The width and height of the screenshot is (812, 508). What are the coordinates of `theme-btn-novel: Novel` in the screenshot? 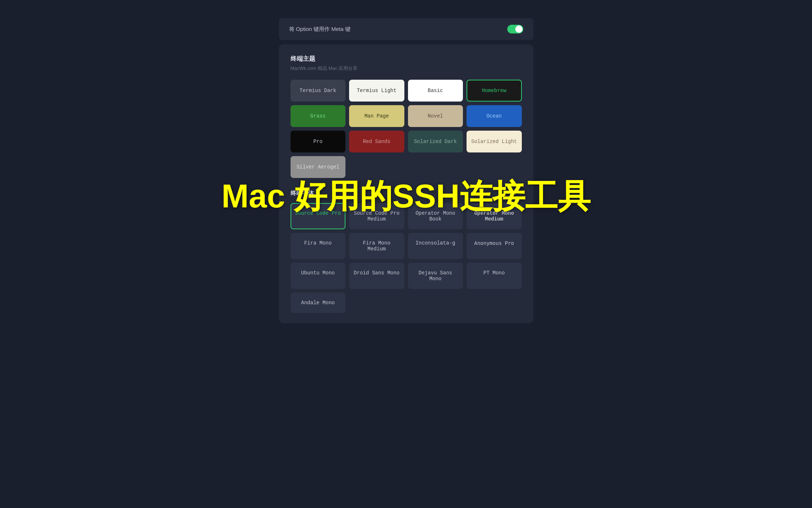 It's located at (436, 116).